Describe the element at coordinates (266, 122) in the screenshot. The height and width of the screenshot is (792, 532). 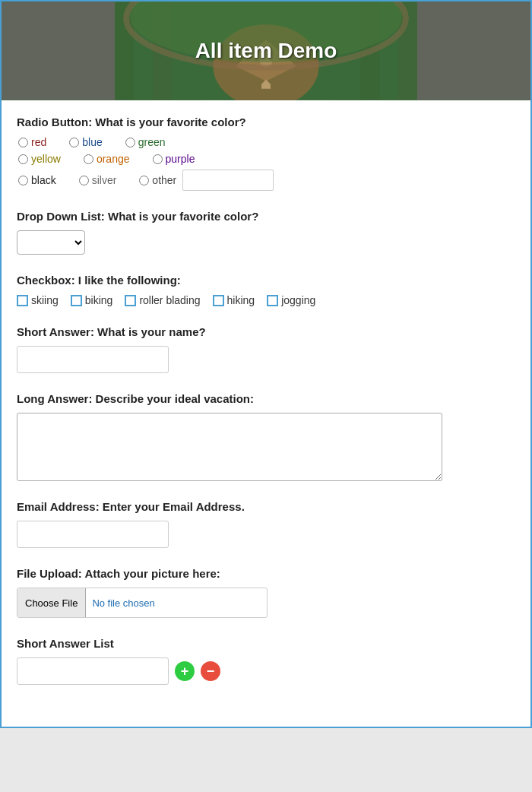
I see `radio-section-label: Radio Button: What is your favorite colo…` at that location.